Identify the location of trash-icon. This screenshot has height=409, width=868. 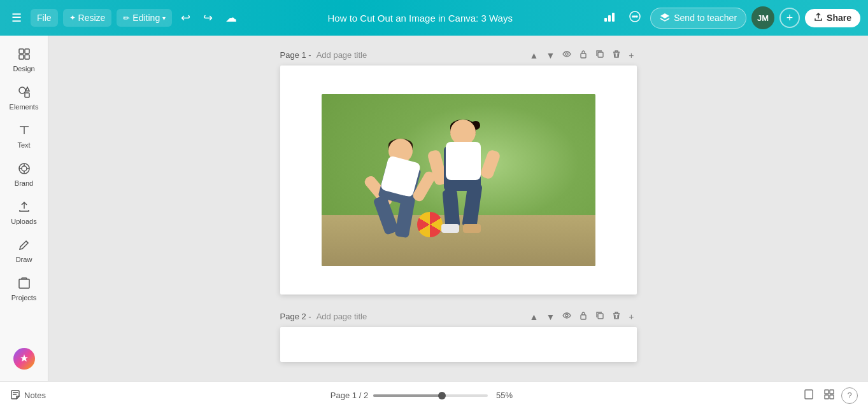
(616, 55).